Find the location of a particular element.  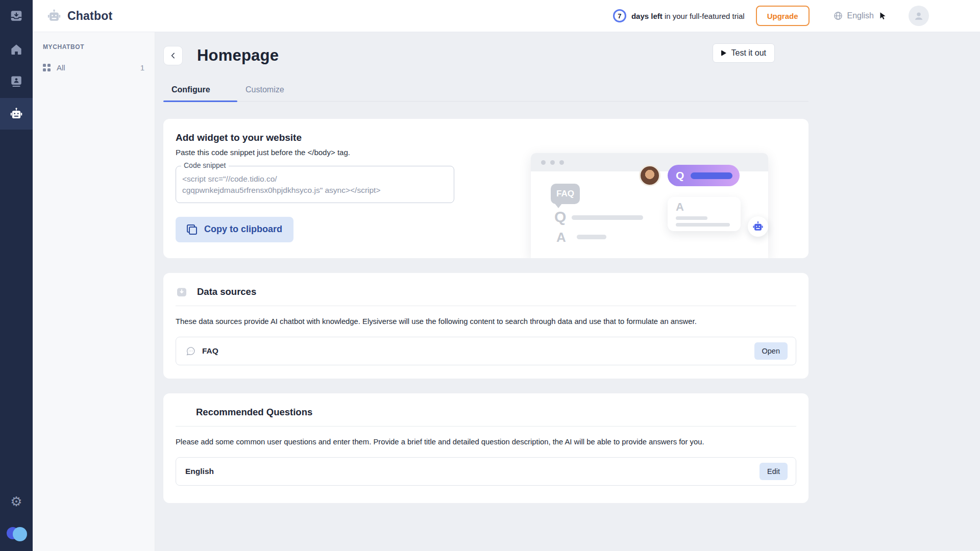

page-title: Homepage is located at coordinates (238, 56).